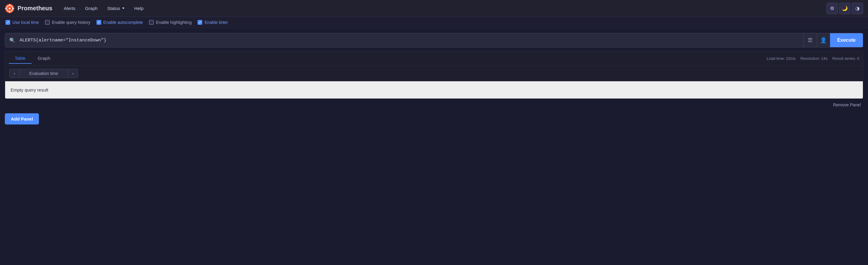  What do you see at coordinates (434, 59) in the screenshot?
I see `panel-header: Table Graph Load time: 22ms Resolution: …` at bounding box center [434, 59].